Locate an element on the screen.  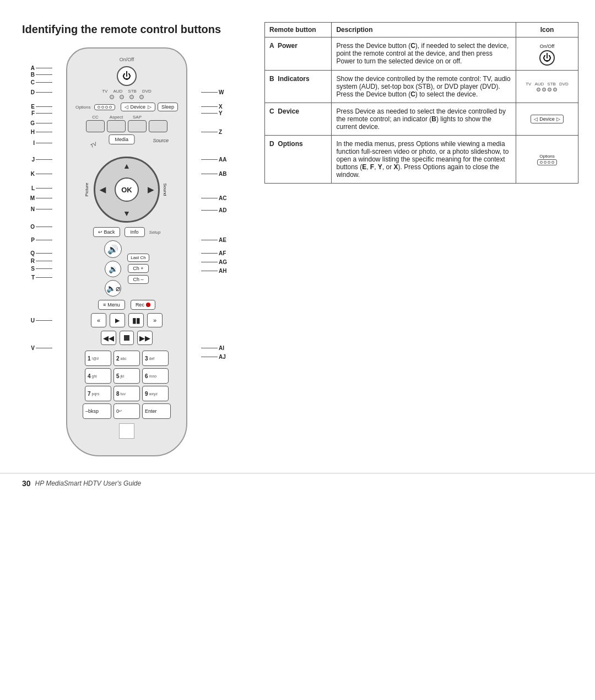
remote-body: On/Off ⏻ TV AUD STB DVD is located at coordinates (127, 252).